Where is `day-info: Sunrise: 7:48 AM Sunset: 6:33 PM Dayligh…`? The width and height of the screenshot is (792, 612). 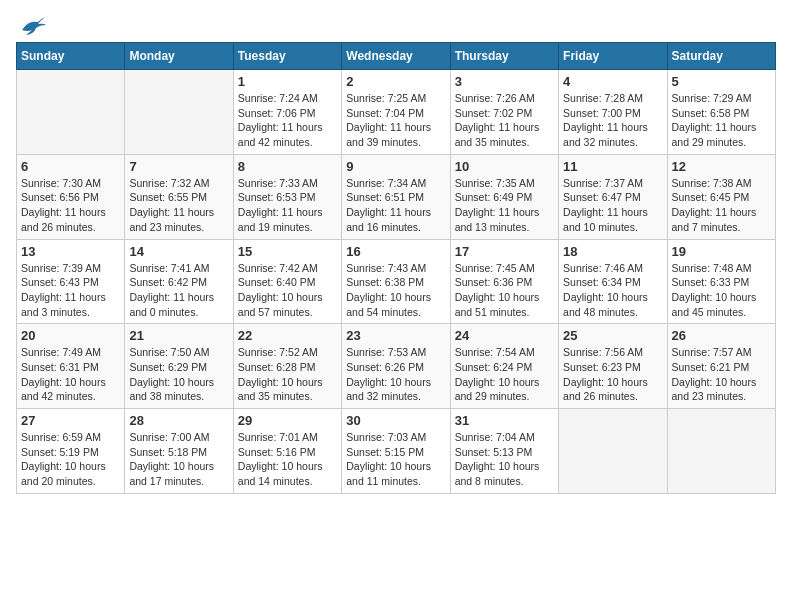
day-info: Sunrise: 7:48 AM Sunset: 6:33 PM Dayligh… is located at coordinates (722, 290).